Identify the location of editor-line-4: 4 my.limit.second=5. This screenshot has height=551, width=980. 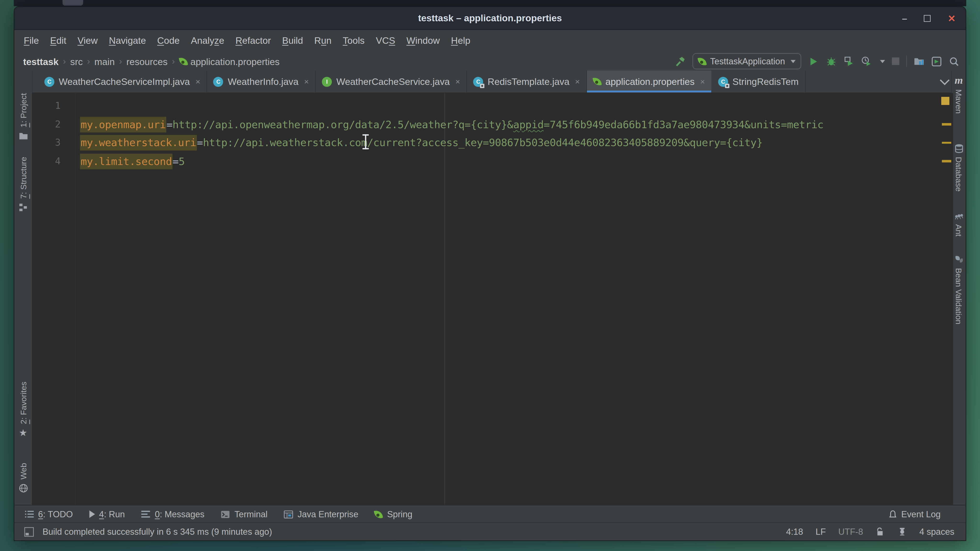
(492, 161).